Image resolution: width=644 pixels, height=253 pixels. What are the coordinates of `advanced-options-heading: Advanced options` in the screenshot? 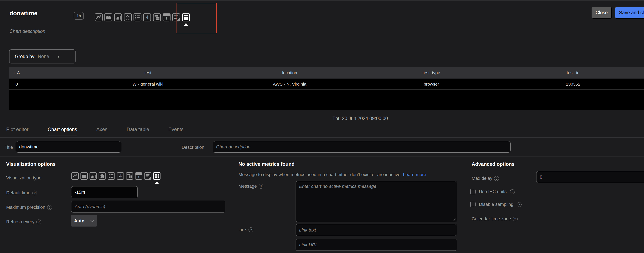 It's located at (493, 164).